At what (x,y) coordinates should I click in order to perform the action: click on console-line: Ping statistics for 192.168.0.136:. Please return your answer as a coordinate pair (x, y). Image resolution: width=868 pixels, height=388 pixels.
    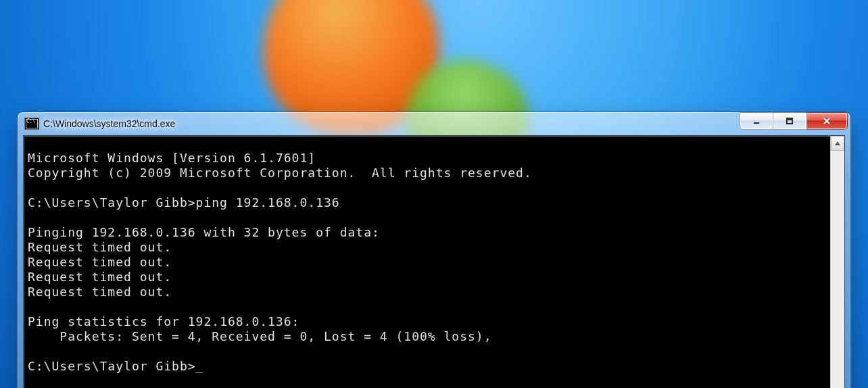
    Looking at the image, I should click on (164, 322).